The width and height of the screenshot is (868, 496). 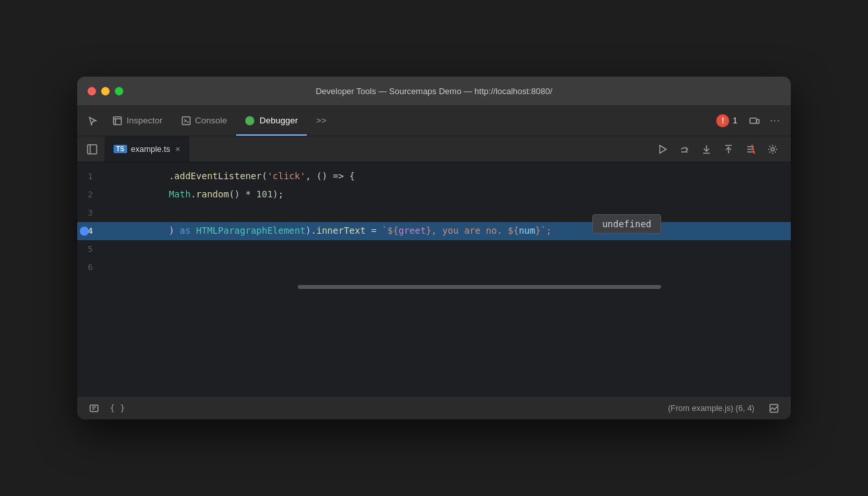 What do you see at coordinates (178, 149) in the screenshot?
I see `file-tab-close: ×` at bounding box center [178, 149].